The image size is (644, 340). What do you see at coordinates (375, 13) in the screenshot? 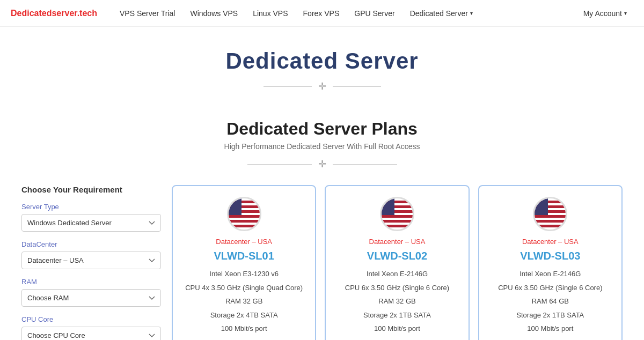
I see `nav-gpu-server: GPU Server` at bounding box center [375, 13].